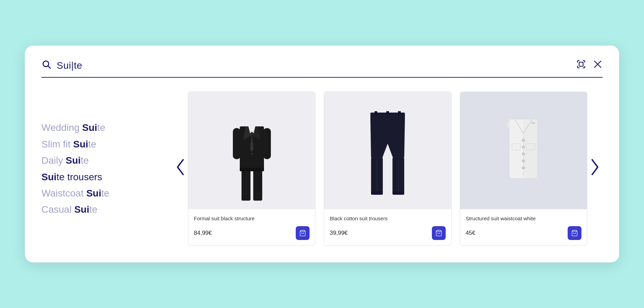 The width and height of the screenshot is (644, 308). What do you see at coordinates (203, 233) in the screenshot?
I see `product-price-1: 84,99€` at bounding box center [203, 233].